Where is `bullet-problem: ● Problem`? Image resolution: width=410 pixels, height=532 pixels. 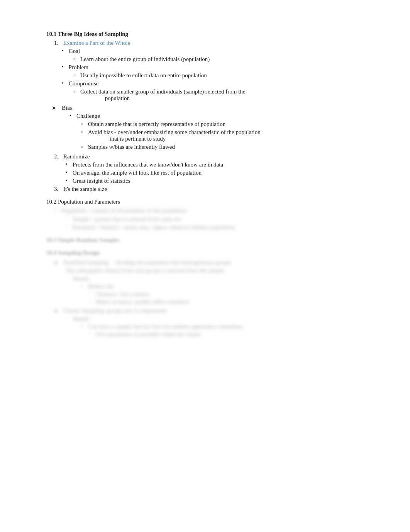 bullet-problem: ● Problem is located at coordinates (209, 67).